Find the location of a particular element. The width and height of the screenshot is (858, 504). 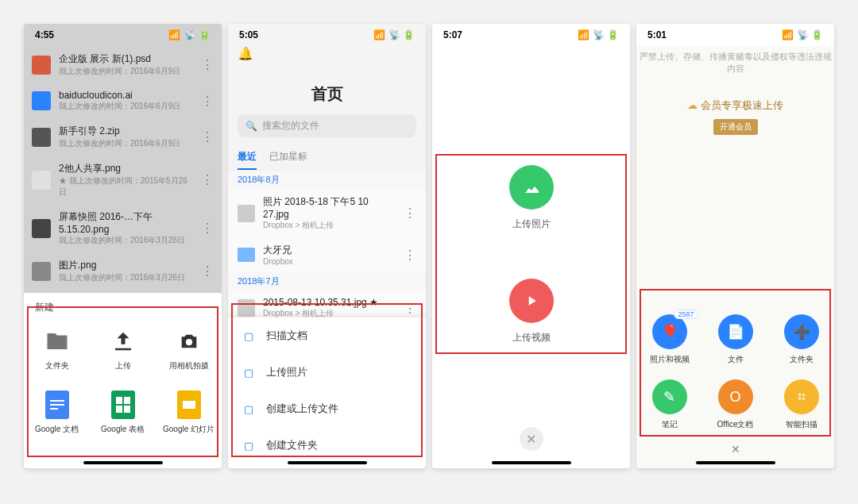

folder-plus-icon: ➕ is located at coordinates (802, 332).